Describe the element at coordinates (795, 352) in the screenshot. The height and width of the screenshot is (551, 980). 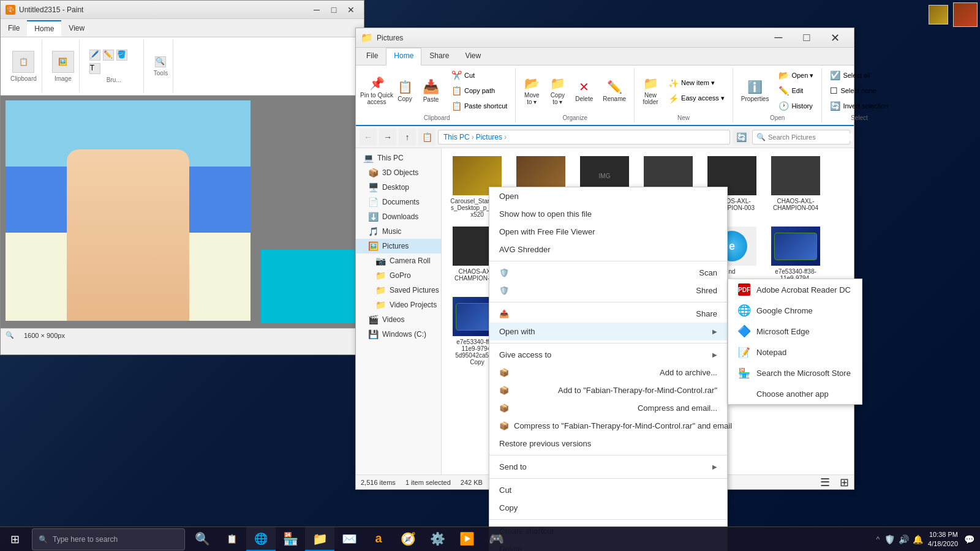
I see `submenu-notepad: 📝 Notepad` at that location.